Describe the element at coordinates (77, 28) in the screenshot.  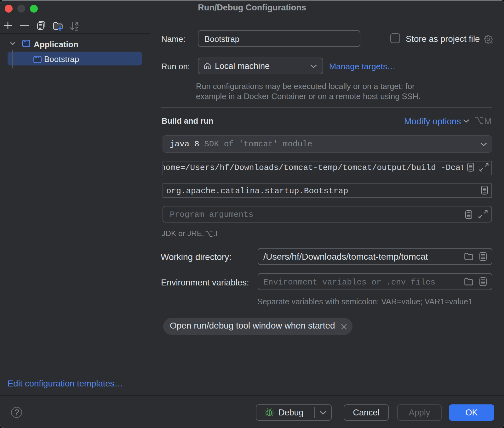
I see `svg-text: z` at that location.